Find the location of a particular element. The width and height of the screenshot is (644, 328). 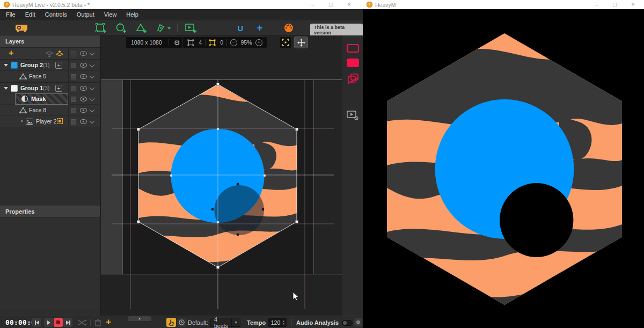

menu-controls: Controls is located at coordinates (56, 15).